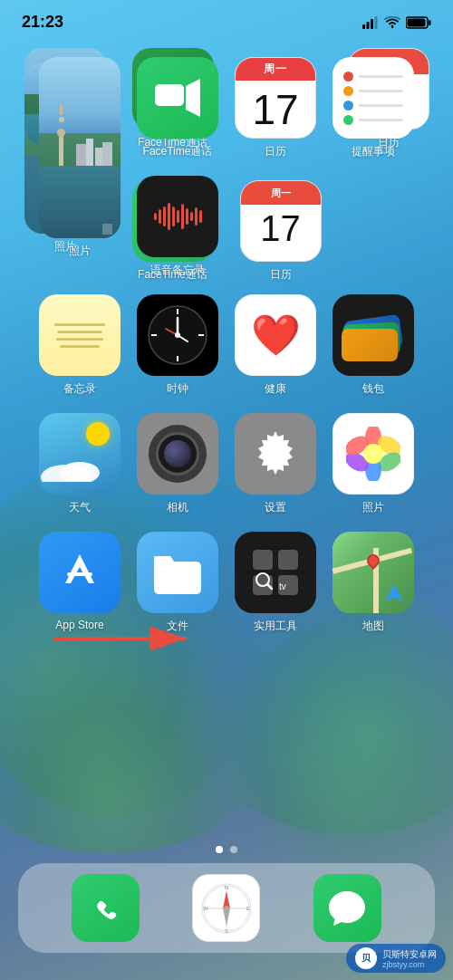 The width and height of the screenshot is (453, 980). I want to click on utilities-icon: tv, so click(275, 572).